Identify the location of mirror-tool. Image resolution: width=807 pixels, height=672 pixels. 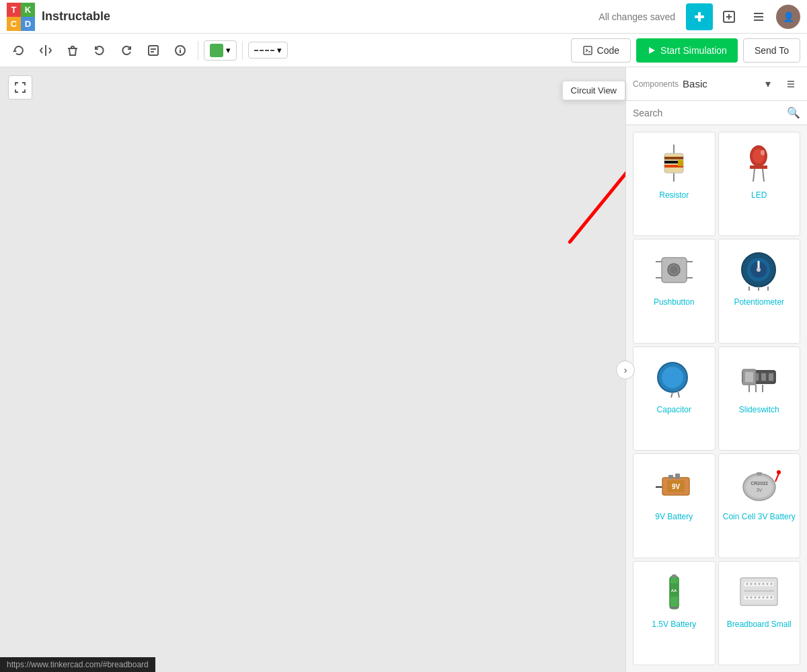
(46, 50).